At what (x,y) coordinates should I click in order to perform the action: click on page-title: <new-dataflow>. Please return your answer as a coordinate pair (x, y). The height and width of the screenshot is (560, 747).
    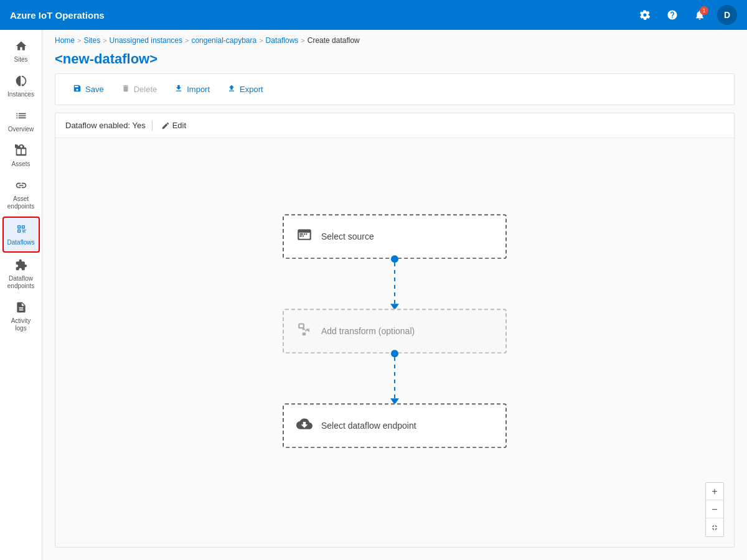
    Looking at the image, I should click on (395, 61).